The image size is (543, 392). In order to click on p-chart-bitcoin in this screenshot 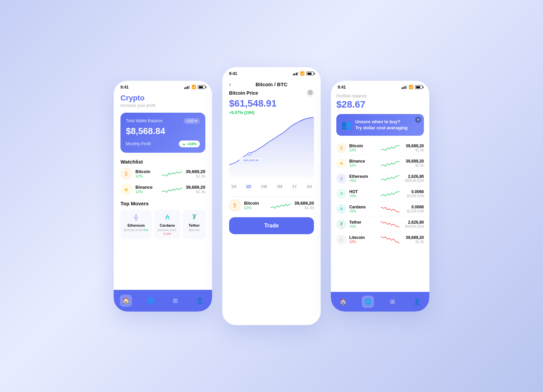, I will do `click(390, 148)`.